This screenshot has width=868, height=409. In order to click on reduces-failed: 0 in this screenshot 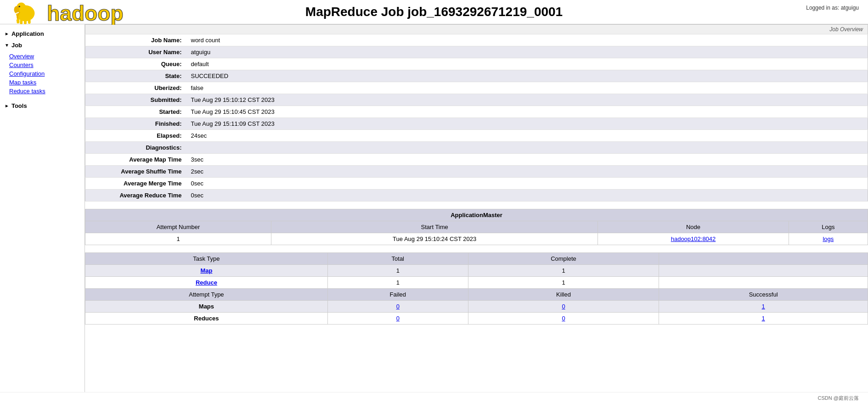, I will do `click(398, 319)`.